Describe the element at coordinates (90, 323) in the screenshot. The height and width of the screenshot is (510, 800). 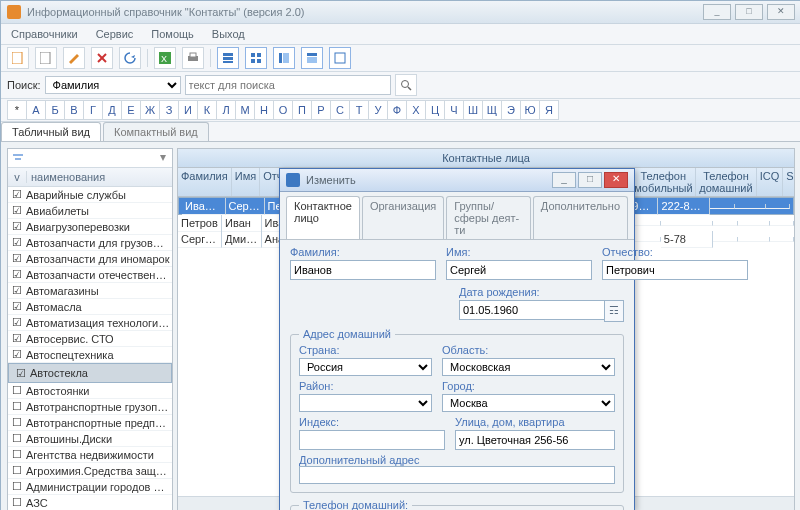
I see `list-item: ☑Автоматизация технологических п` at that location.